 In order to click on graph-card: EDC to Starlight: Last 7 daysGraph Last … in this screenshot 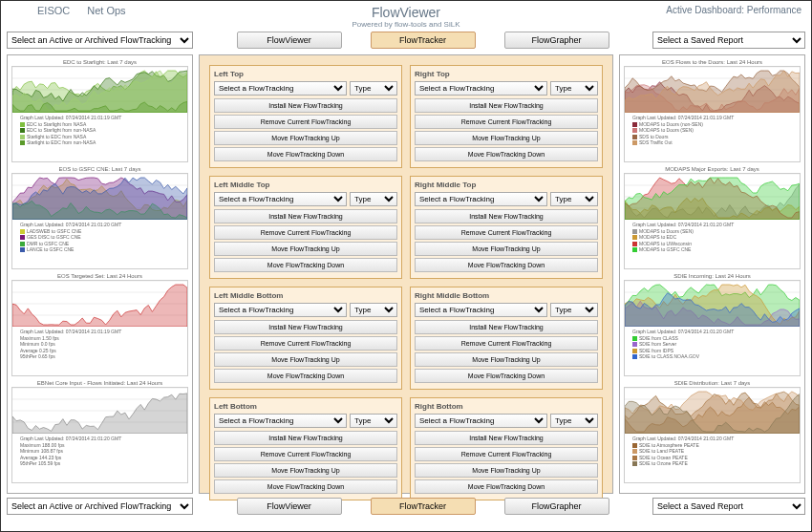, I will do `click(99, 111)`.